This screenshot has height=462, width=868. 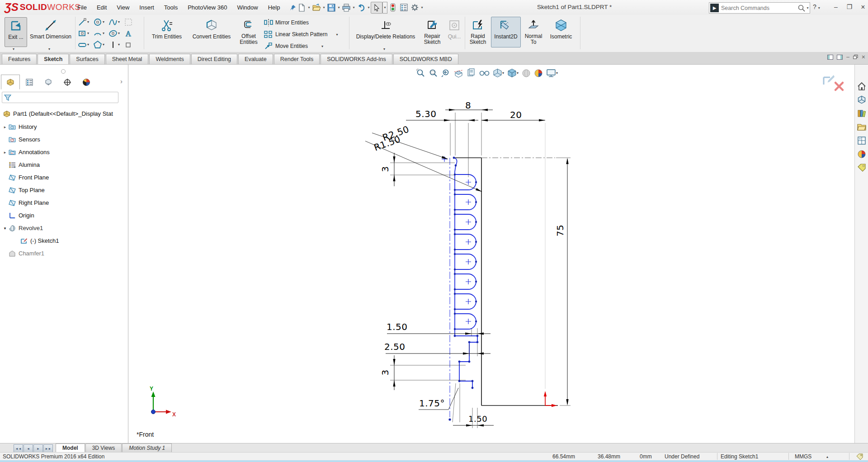 I want to click on last-tab-button: ►►, so click(x=48, y=448).